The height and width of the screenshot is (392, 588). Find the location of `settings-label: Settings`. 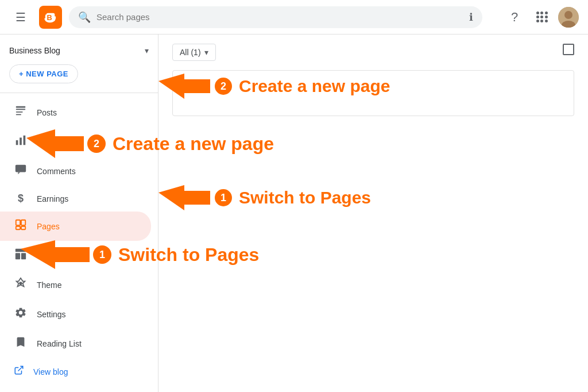

settings-label: Settings is located at coordinates (52, 314).